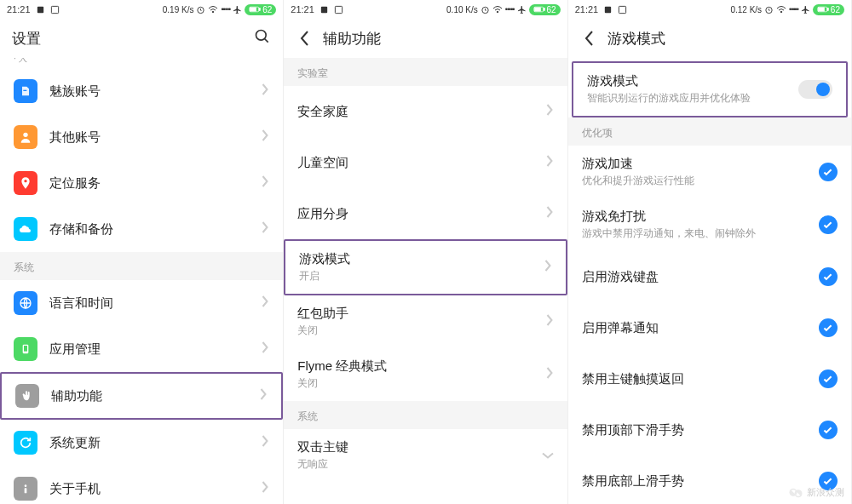  Describe the element at coordinates (425, 375) in the screenshot. I see `row-flyme-classic: Flyme 经典模式 关闭` at that location.